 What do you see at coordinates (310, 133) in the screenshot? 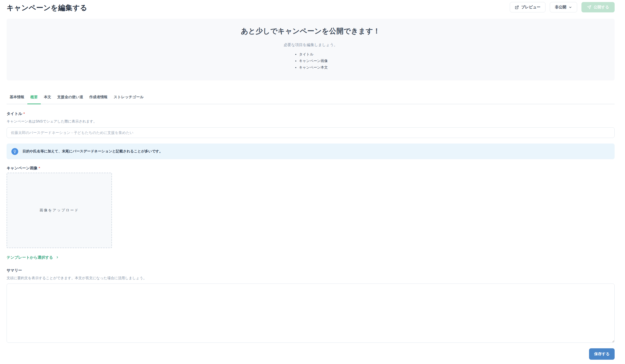
I see `title-input` at bounding box center [310, 133].